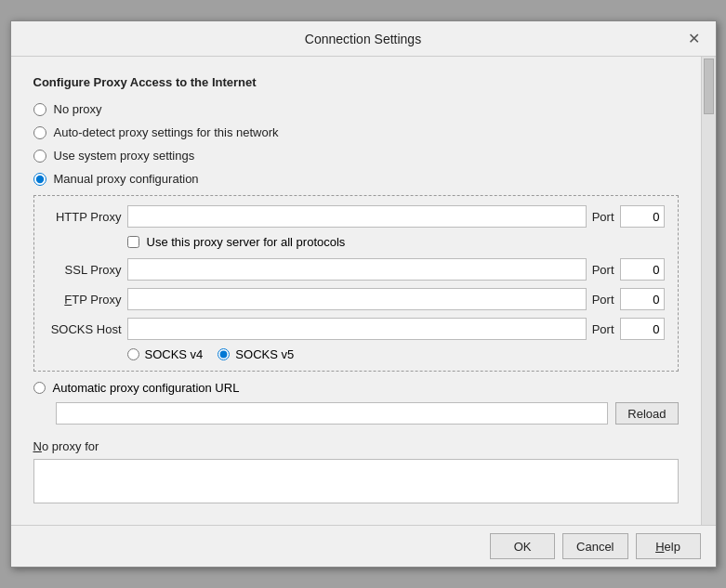  What do you see at coordinates (356, 388) in the screenshot?
I see `auto-proxy-row: Automatic proxy configuration URL` at bounding box center [356, 388].